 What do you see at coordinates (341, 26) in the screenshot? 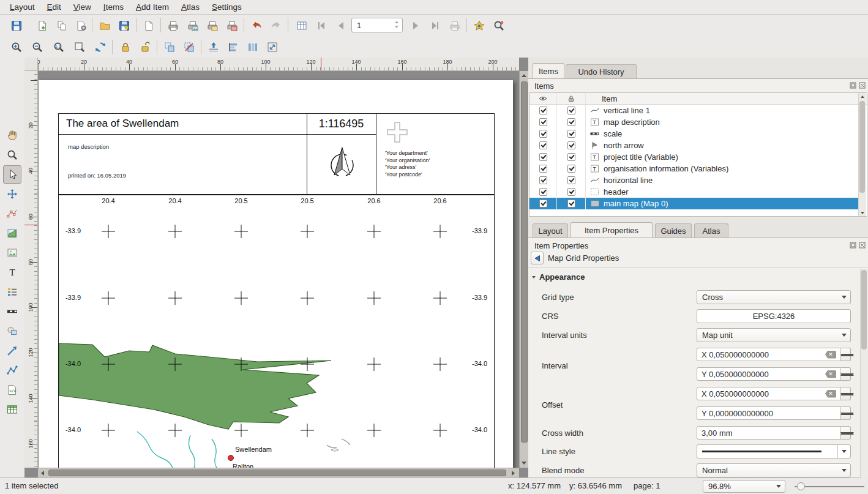
I see `atlas-prev-button` at bounding box center [341, 26].